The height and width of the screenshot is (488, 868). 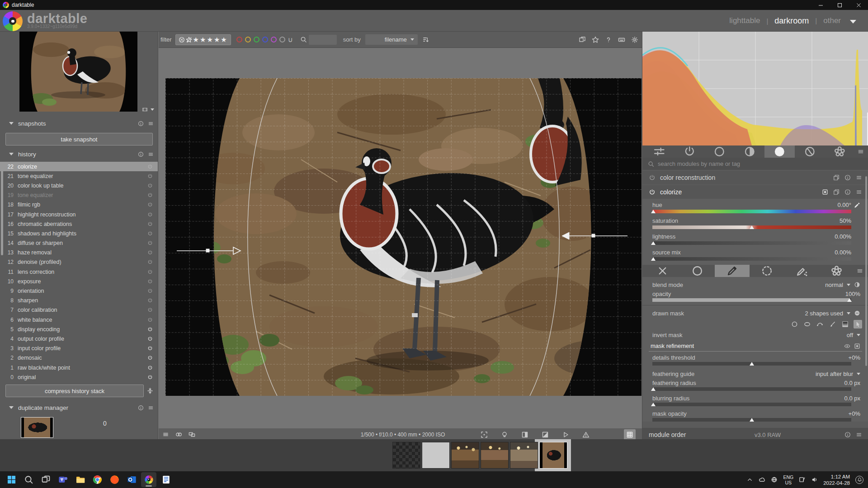 I want to click on invert-mask-row: invert mask off, so click(x=755, y=335).